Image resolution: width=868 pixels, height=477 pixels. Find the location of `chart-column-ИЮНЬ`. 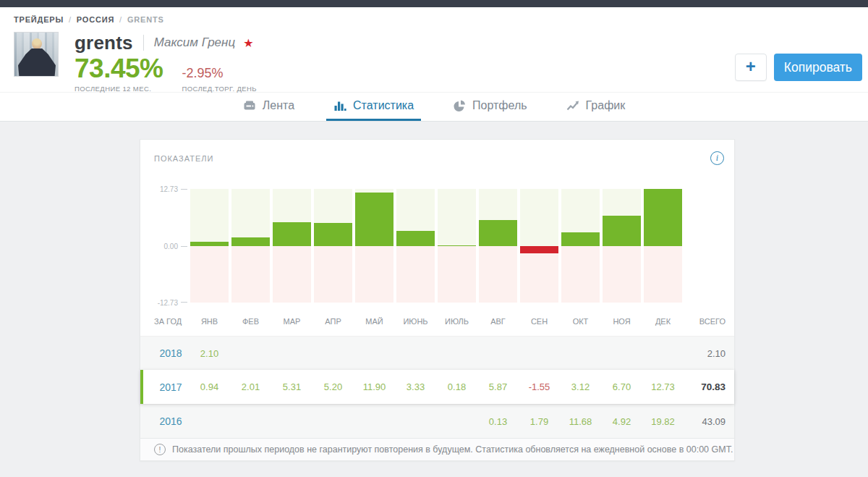

chart-column-ИЮНЬ is located at coordinates (415, 246).